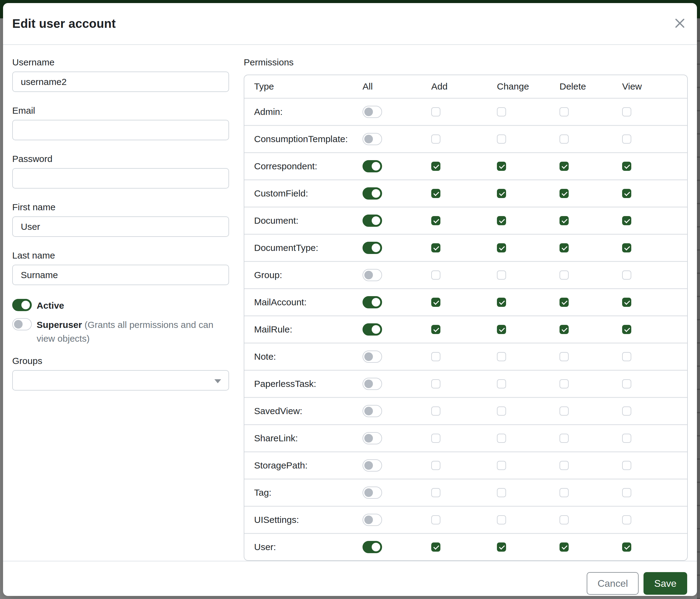 This screenshot has height=599, width=700. I want to click on first-name-input, so click(121, 226).